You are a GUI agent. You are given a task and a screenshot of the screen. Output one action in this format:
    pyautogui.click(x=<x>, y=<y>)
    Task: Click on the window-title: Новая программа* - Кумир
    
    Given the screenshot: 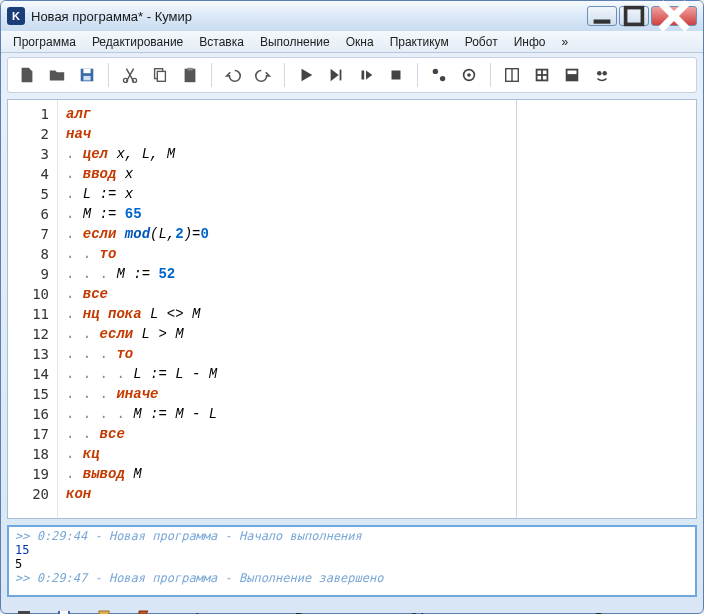 What is the action you would take?
    pyautogui.click(x=309, y=16)
    